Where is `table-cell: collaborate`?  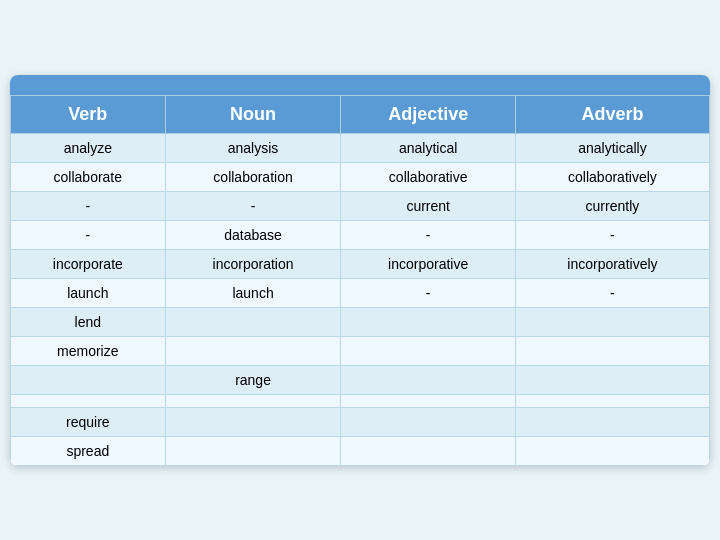
table-cell: collaborate is located at coordinates (88, 176).